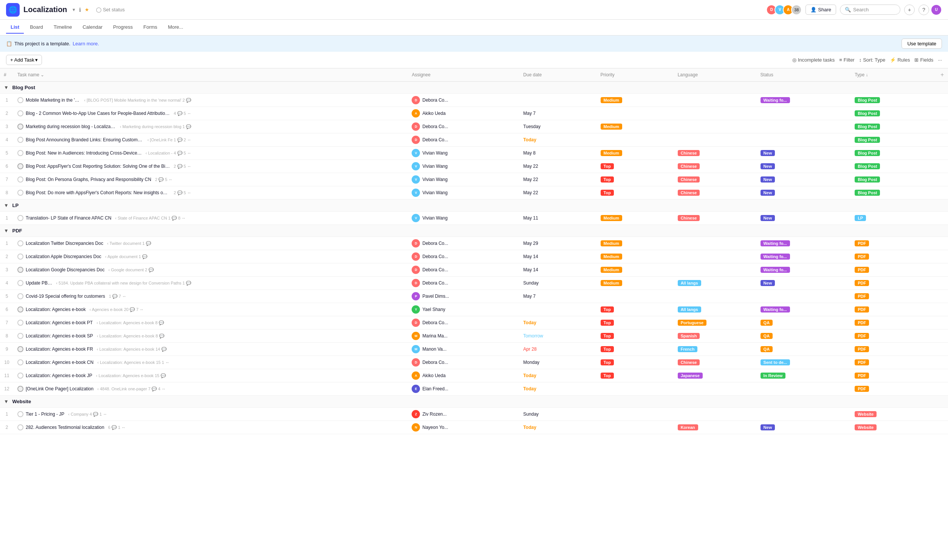 The height and width of the screenshot is (560, 948). Describe the element at coordinates (211, 376) in the screenshot. I see `task-name-cell: Localization: Agencies e-book JP ‹ Local…` at that location.